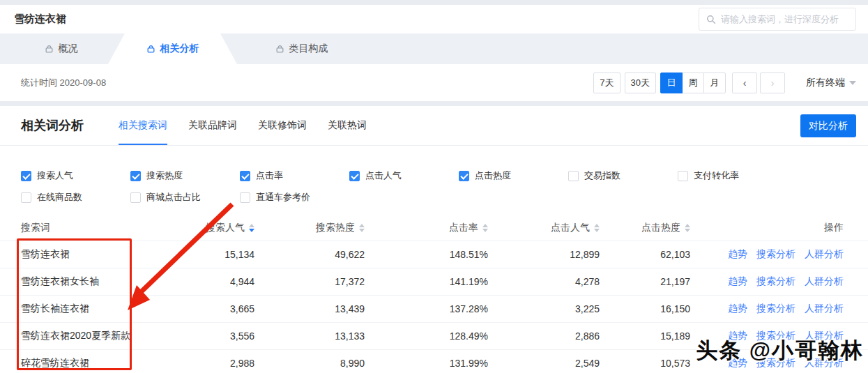  Describe the element at coordinates (301, 49) in the screenshot. I see `tab-category-composition: 类目构成` at that location.